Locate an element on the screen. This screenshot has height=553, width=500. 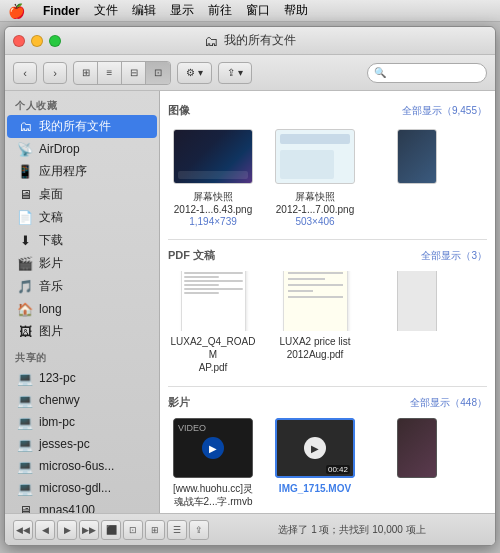
applications-icon: 📱 is located at coordinates (25, 172).